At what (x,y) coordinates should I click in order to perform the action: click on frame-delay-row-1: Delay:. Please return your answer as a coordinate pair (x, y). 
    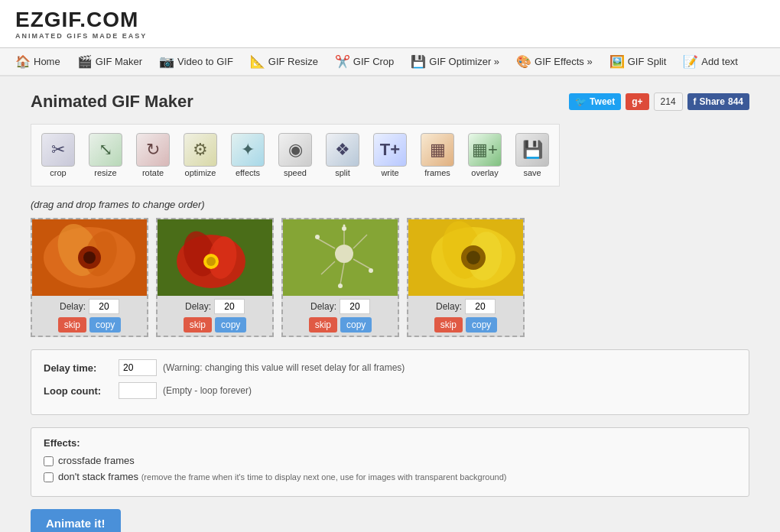
    Looking at the image, I should click on (89, 307).